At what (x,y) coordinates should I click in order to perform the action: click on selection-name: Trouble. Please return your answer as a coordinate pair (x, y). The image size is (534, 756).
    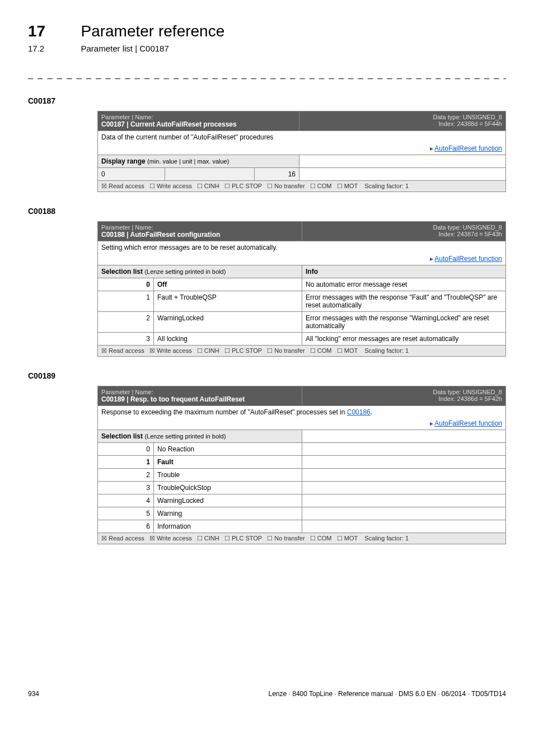
    Looking at the image, I should click on (228, 475).